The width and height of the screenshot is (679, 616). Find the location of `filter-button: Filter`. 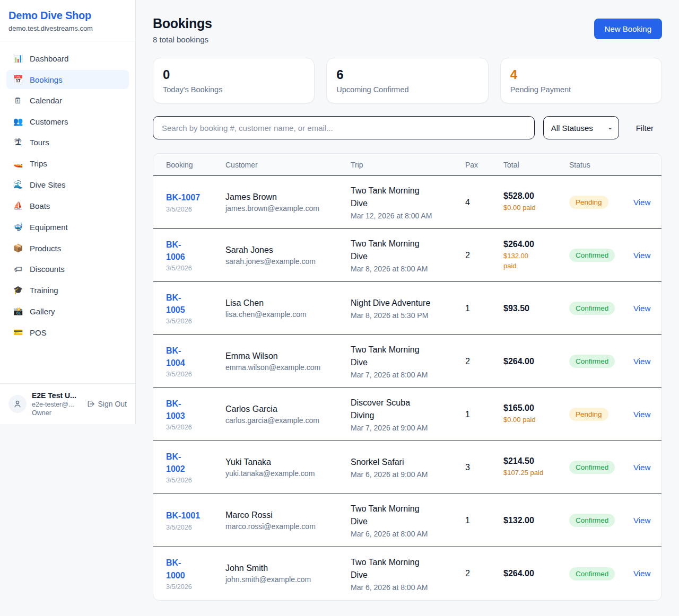

filter-button: Filter is located at coordinates (645, 128).